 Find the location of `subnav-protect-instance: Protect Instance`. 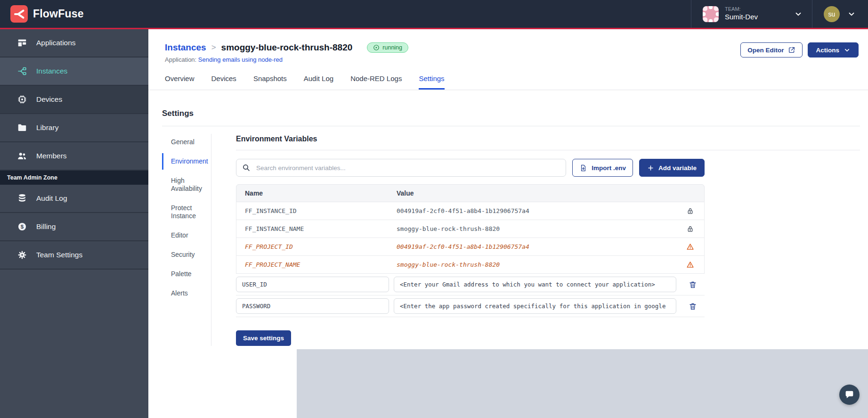

subnav-protect-instance: Protect Instance is located at coordinates (187, 212).